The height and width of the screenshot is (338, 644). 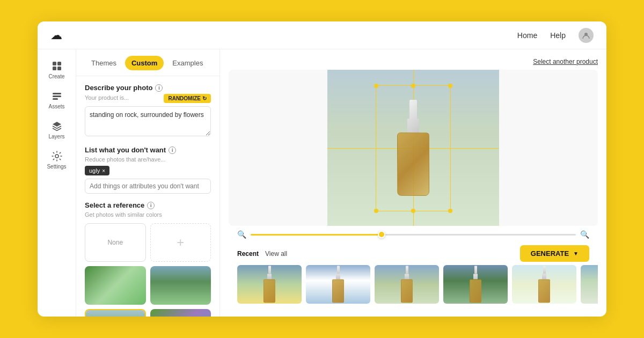 What do you see at coordinates (241, 234) in the screenshot?
I see `zoom-out-icon: 🔍` at bounding box center [241, 234].